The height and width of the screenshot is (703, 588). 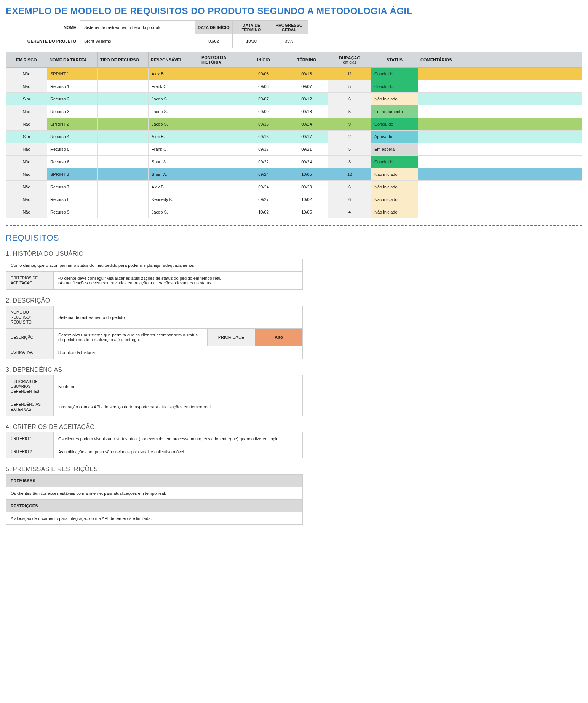 What do you see at coordinates (294, 301) in the screenshot?
I see `sec2-heading: 2. DESCRIÇÃO` at bounding box center [294, 301].